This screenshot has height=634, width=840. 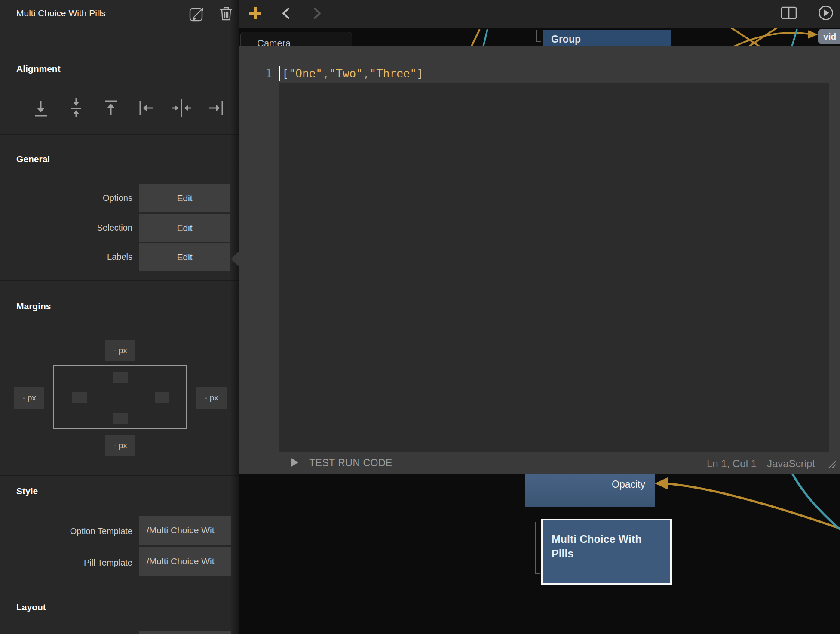 What do you see at coordinates (185, 228) in the screenshot?
I see `selection-edit-button: Edit` at bounding box center [185, 228].